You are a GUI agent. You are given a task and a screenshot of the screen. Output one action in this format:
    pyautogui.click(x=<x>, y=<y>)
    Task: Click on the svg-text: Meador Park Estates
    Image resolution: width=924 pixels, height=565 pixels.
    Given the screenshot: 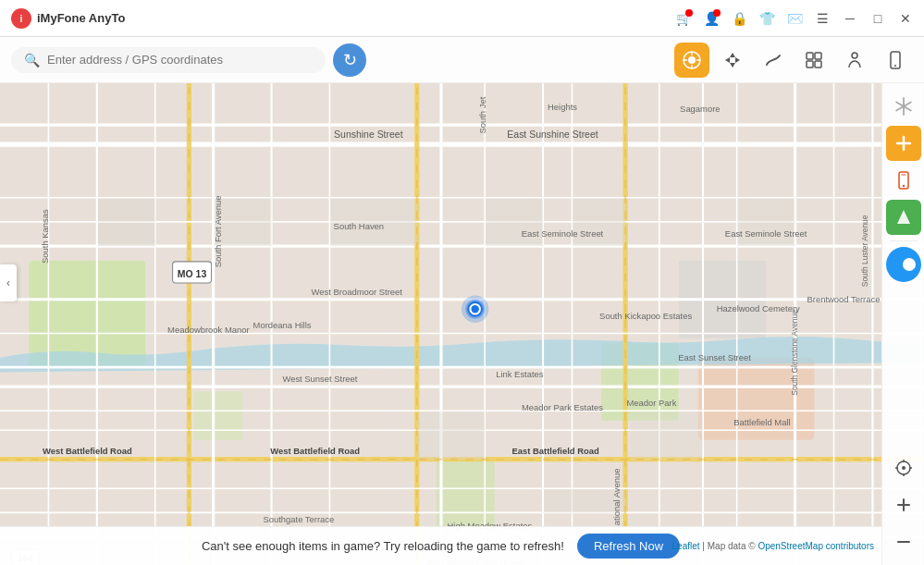 What is the action you would take?
    pyautogui.click(x=562, y=407)
    